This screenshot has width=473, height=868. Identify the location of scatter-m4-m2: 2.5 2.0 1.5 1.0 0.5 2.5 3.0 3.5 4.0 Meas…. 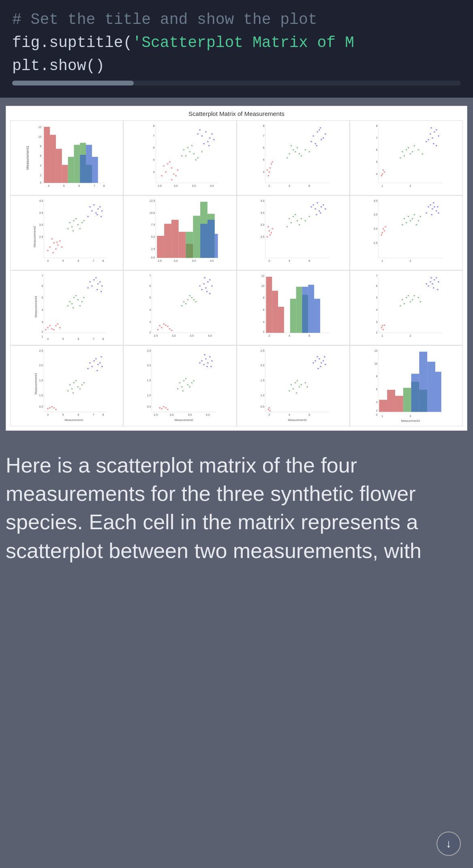
(180, 386).